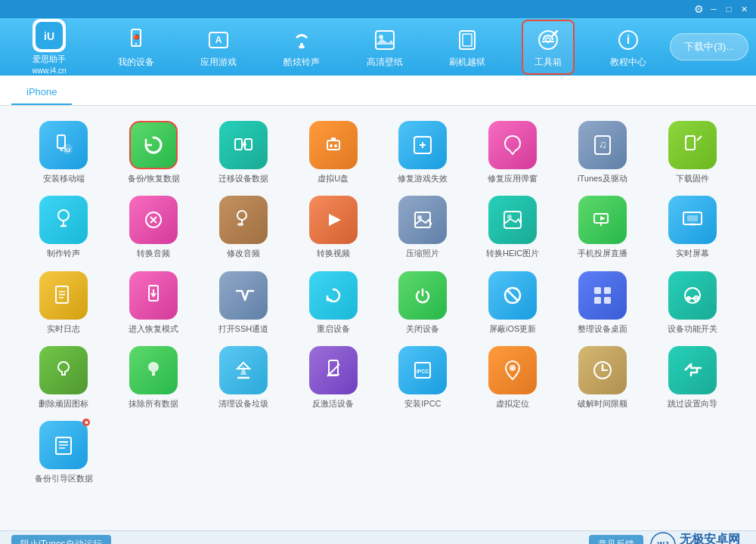 This screenshot has width=756, height=544. I want to click on tool-icon-itunes-driver: ♫, so click(603, 145).